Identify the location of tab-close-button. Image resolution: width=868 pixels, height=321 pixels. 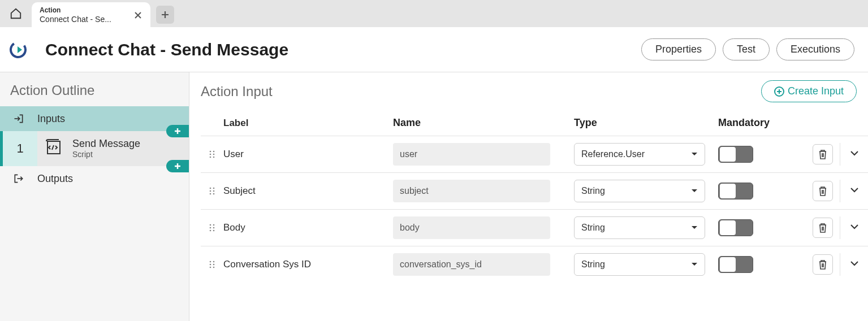
(138, 15).